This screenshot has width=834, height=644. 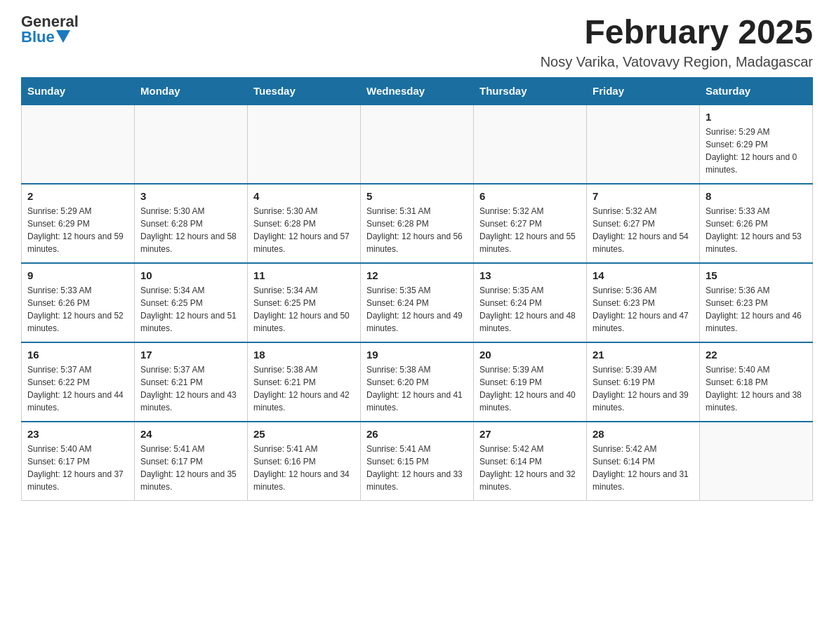 What do you see at coordinates (643, 224) in the screenshot?
I see `day-info-line: Sunset: 6:27 PM` at bounding box center [643, 224].